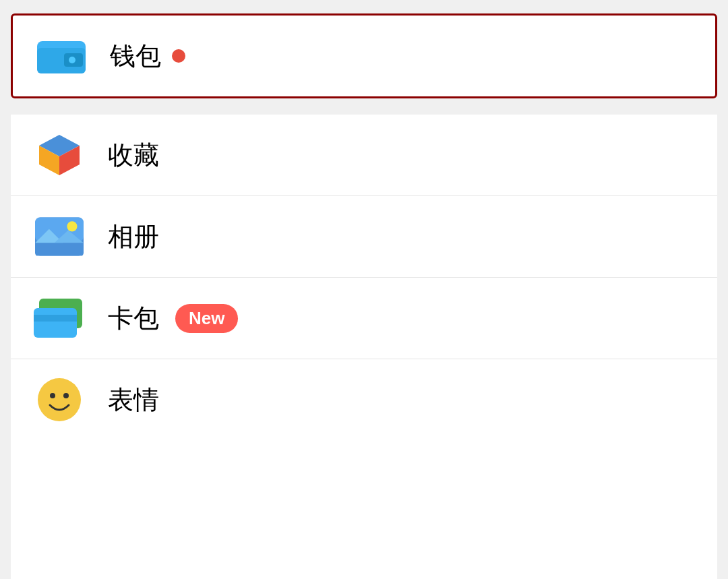  Describe the element at coordinates (364, 400) in the screenshot. I see `menu-item-emoji: 表情` at that location.